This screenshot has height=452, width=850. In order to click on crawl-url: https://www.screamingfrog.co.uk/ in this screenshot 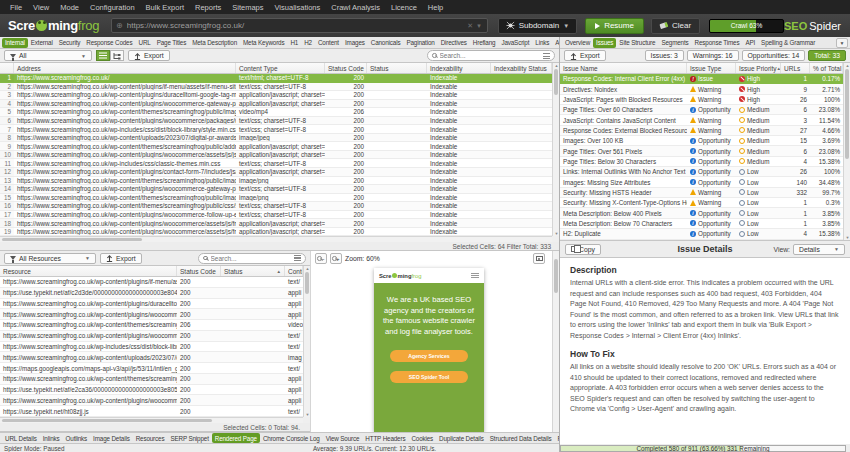, I will do `click(296, 26)`.